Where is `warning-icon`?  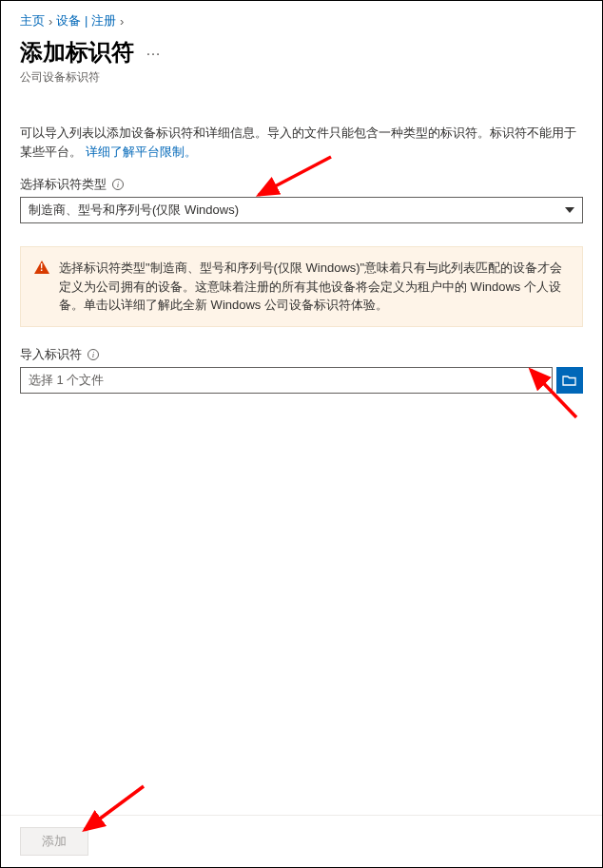
warning-icon is located at coordinates (42, 267).